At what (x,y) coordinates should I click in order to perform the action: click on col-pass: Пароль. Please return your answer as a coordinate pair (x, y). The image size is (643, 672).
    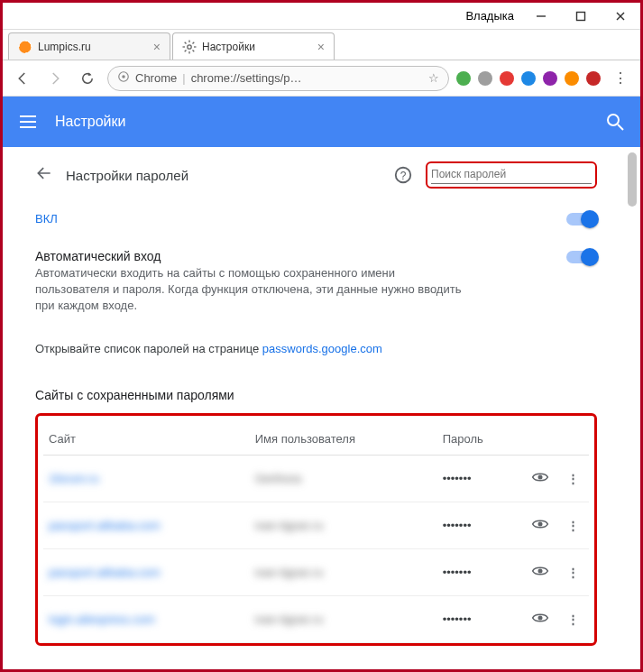
    Looking at the image, I should click on (481, 439).